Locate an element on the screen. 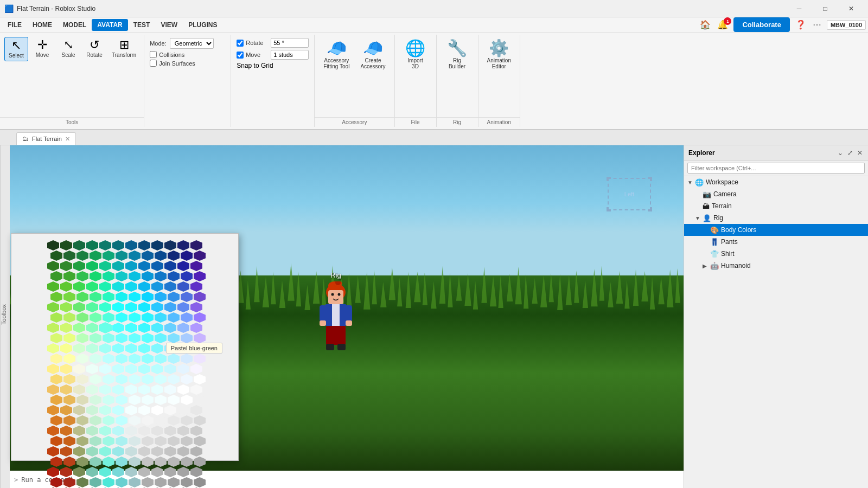 This screenshot has width=868, height=488. snap-move-input is located at coordinates (290, 55).